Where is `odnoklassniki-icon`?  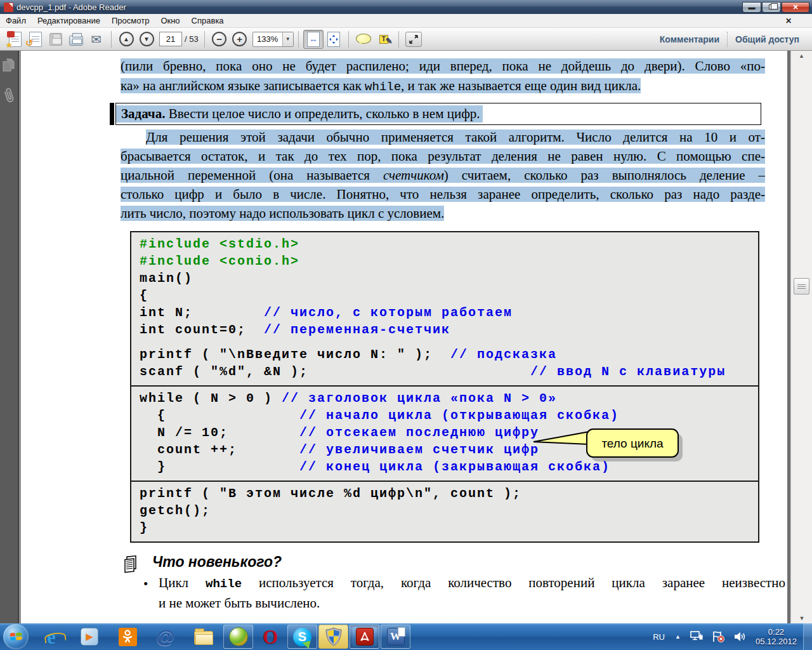 odnoklassniki-icon is located at coordinates (128, 637).